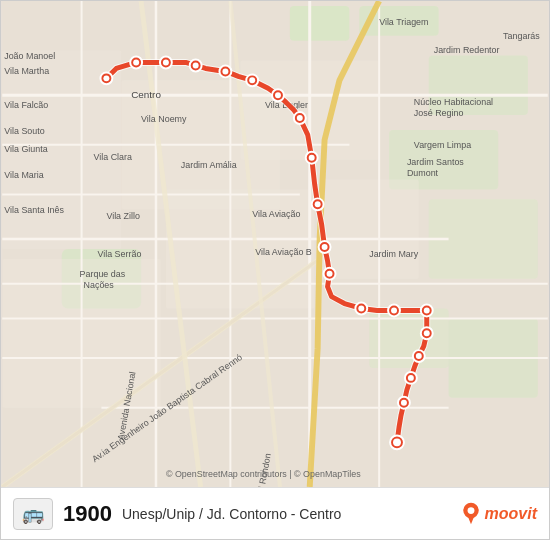  Describe the element at coordinates (26, 149) in the screenshot. I see `svg-text: Vila Giunta` at that location.